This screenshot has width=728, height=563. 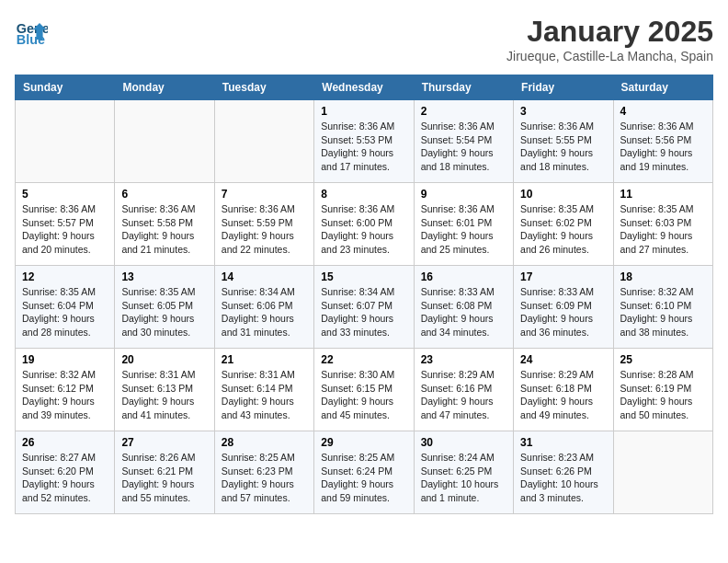 What do you see at coordinates (364, 39) in the screenshot?
I see `page-header: General Blue January 2025 Jirueque, Cast…` at bounding box center [364, 39].